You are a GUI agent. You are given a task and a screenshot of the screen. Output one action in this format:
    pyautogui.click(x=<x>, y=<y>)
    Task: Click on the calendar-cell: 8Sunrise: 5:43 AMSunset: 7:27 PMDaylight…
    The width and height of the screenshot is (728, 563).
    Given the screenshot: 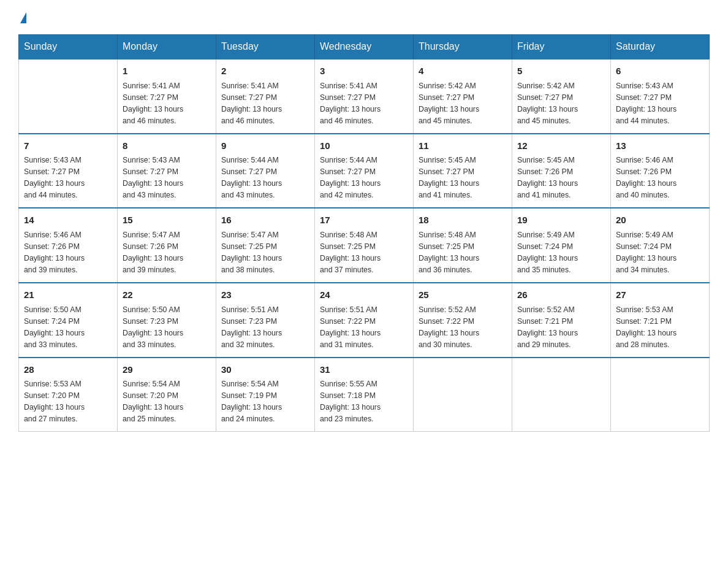 What is the action you would take?
    pyautogui.click(x=167, y=171)
    